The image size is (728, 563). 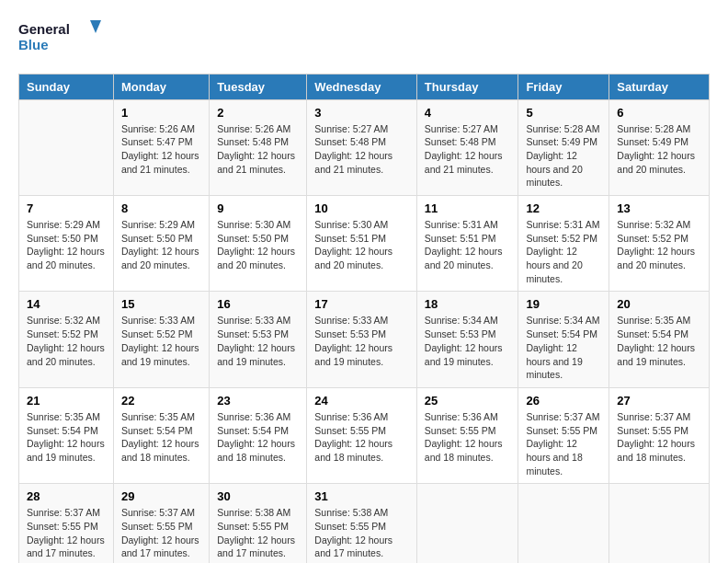 What do you see at coordinates (563, 208) in the screenshot?
I see `day-number: 12` at bounding box center [563, 208].